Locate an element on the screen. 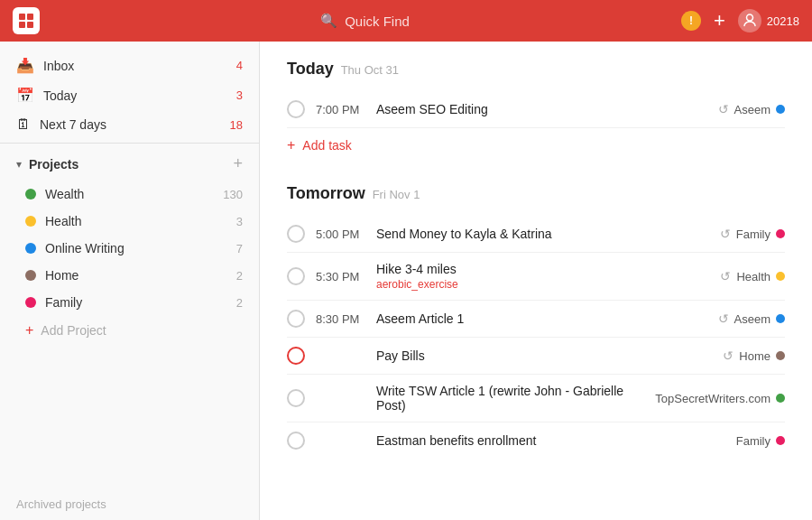 This screenshot has width=812, height=520. sidebar-item-home: Home 2 is located at coordinates (130, 275).